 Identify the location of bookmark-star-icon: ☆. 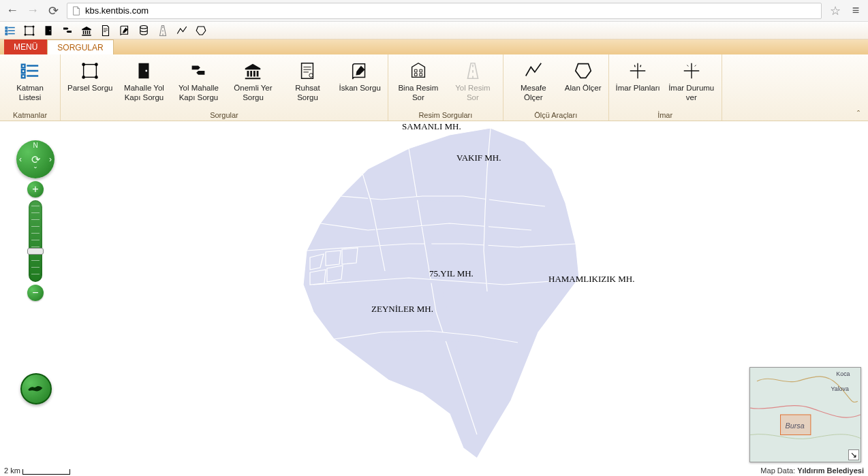
(835, 11).